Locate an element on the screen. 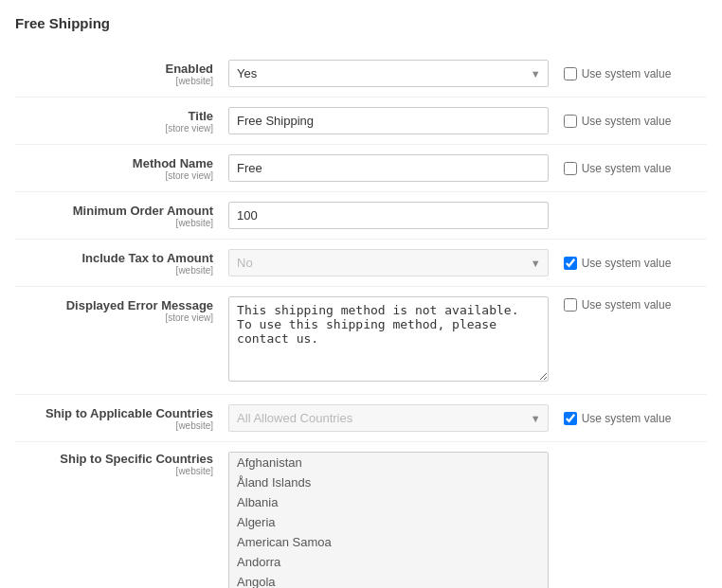 Image resolution: width=722 pixels, height=588 pixels. include-tax-use-system-label: Use system value is located at coordinates (631, 263).